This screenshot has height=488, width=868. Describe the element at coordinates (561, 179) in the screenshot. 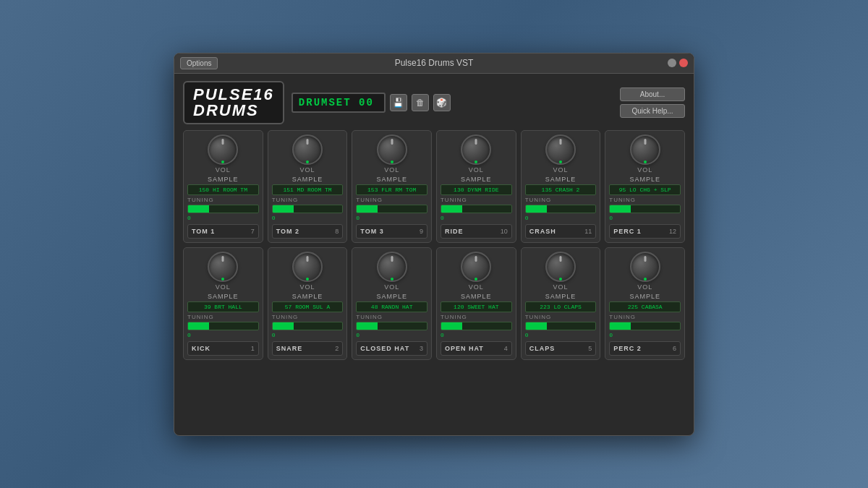

I see `sample-label-crash: SAMPLE` at that location.